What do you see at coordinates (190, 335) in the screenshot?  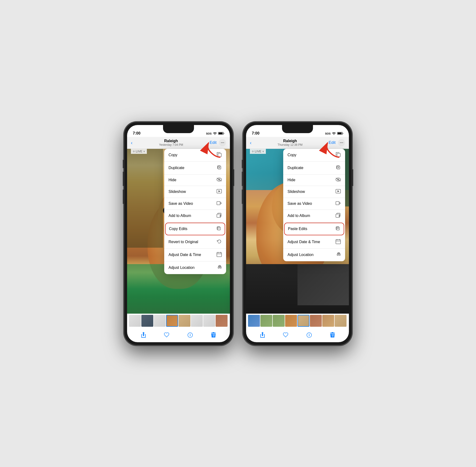 I see `info-button: i` at bounding box center [190, 335].